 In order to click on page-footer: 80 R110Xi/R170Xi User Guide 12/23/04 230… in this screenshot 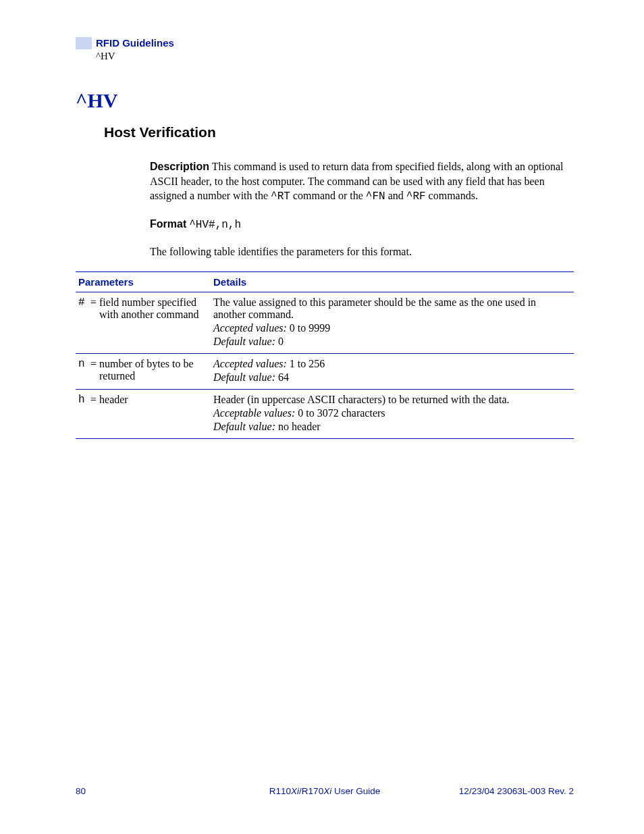, I will do `click(325, 791)`.